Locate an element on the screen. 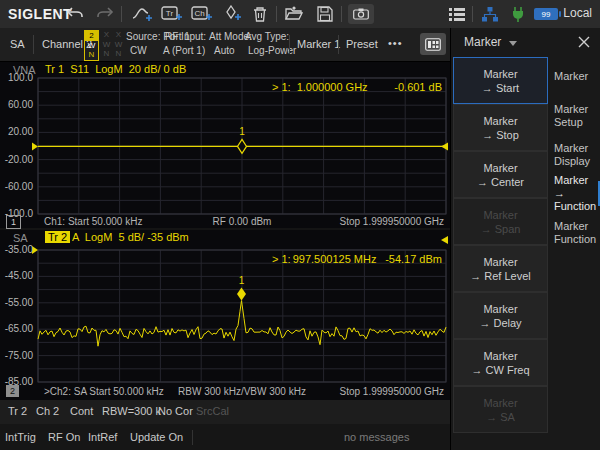 This screenshot has height=450, width=600. rf-input-field-label: RF Input: is located at coordinates (186, 36).